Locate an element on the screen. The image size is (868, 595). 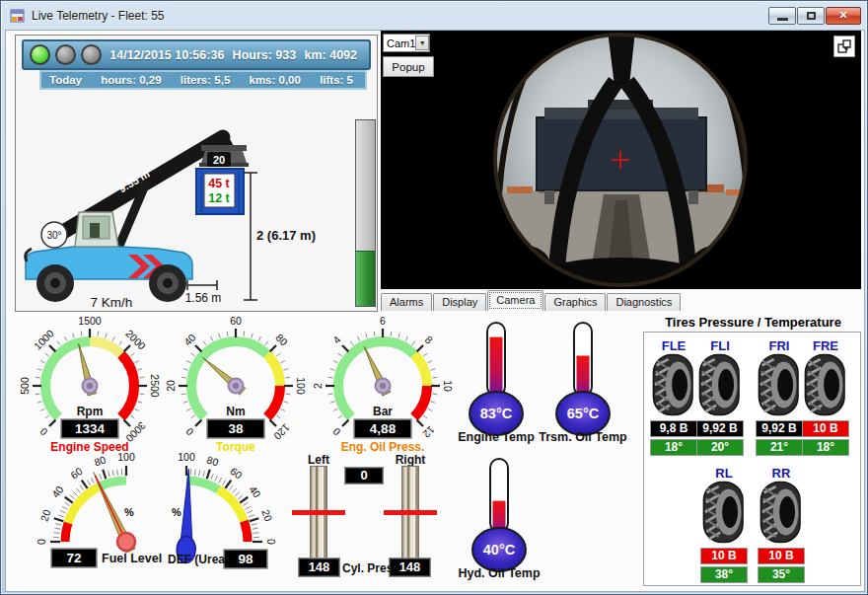
fuel-level-unit: % is located at coordinates (129, 512).